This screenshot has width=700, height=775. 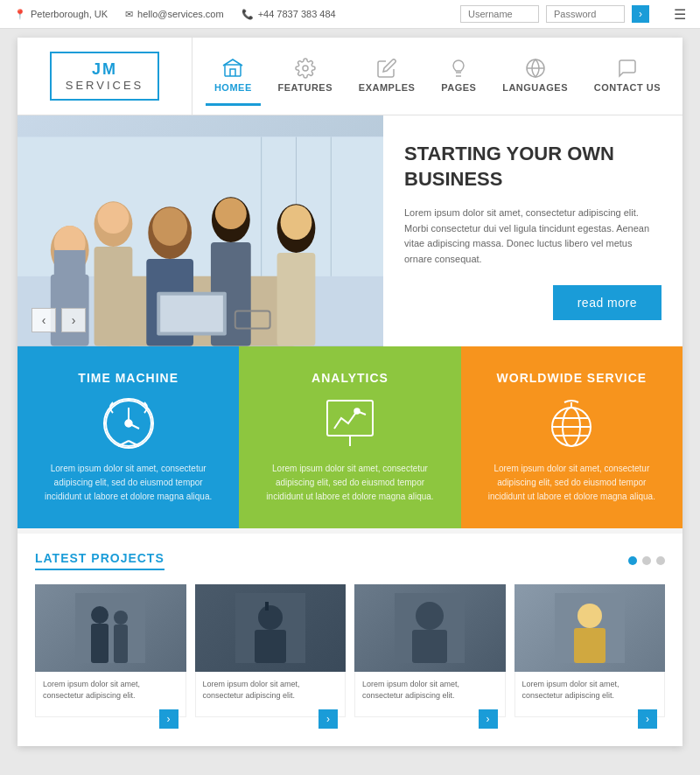 I want to click on logo-area: JM SERVICES, so click(x=105, y=76).